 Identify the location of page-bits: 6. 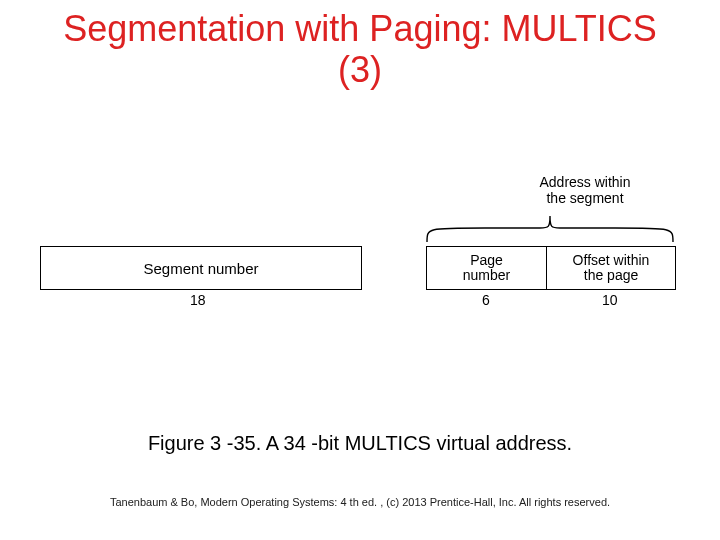
(486, 300).